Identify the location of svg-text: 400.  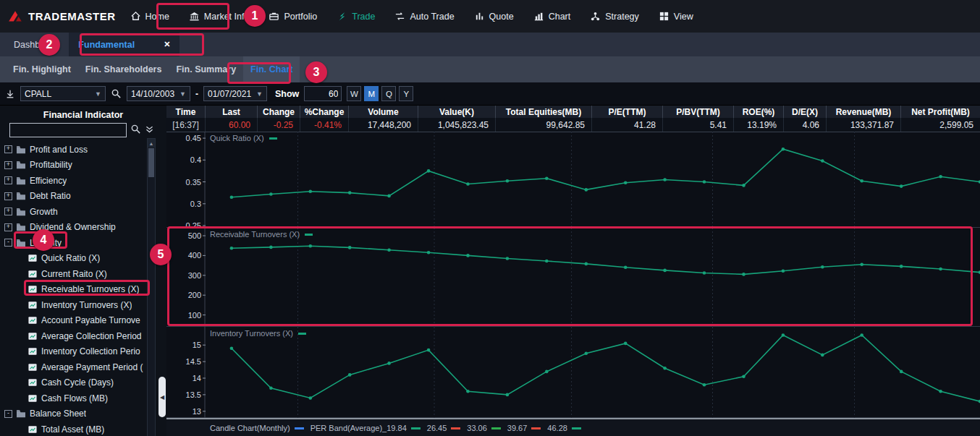
(195, 255).